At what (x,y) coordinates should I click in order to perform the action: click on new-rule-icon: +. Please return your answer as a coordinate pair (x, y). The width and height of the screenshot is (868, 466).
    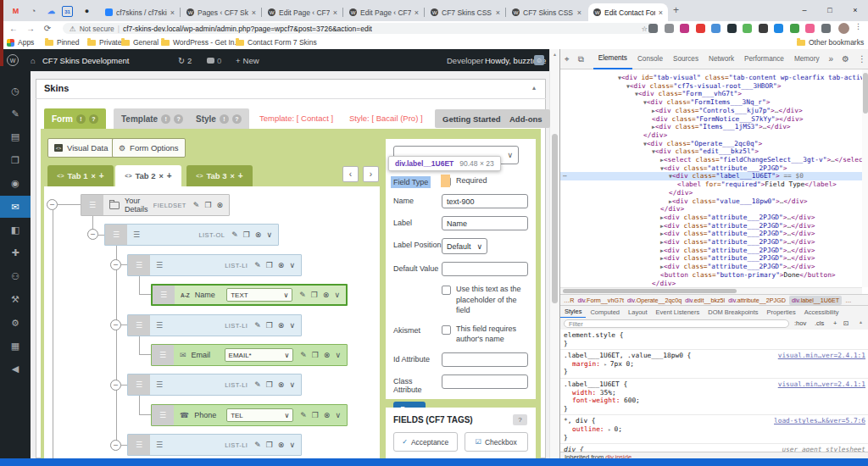
    Looking at the image, I should click on (835, 324).